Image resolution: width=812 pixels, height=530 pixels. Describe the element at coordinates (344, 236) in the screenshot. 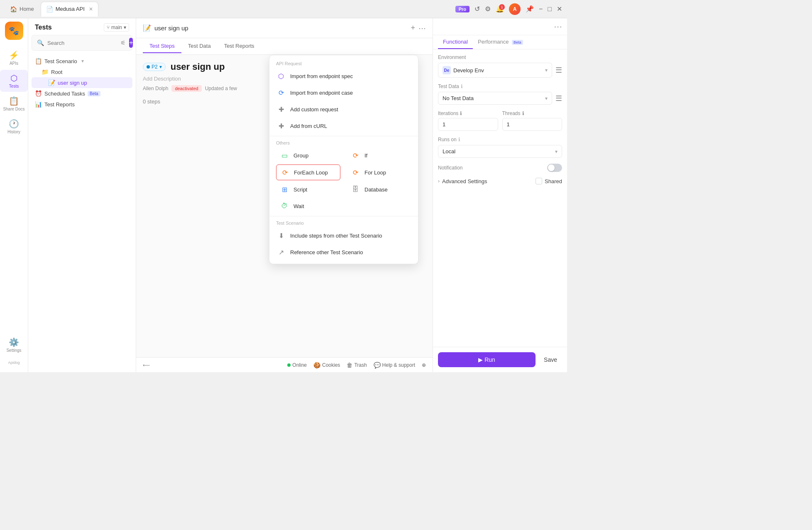

I see `menu-item-include-steps: ⬇ Include steps from other Test Scenario` at that location.